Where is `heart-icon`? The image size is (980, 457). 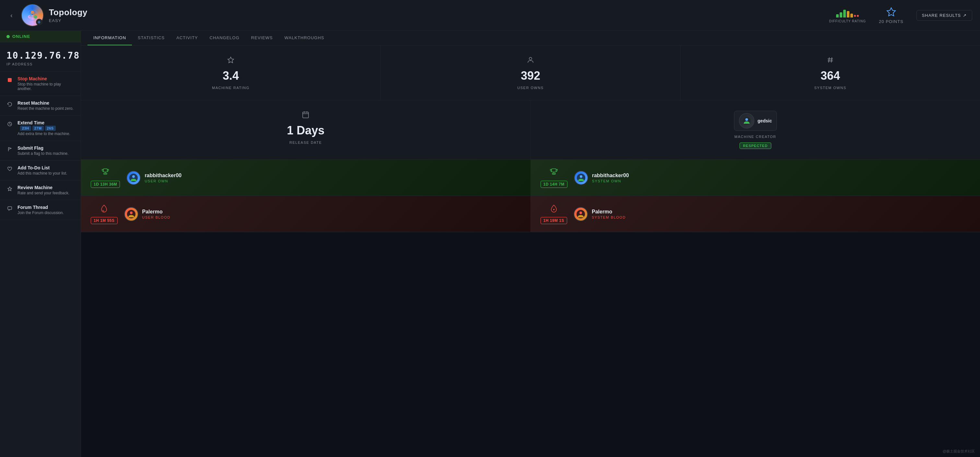 heart-icon is located at coordinates (10, 169).